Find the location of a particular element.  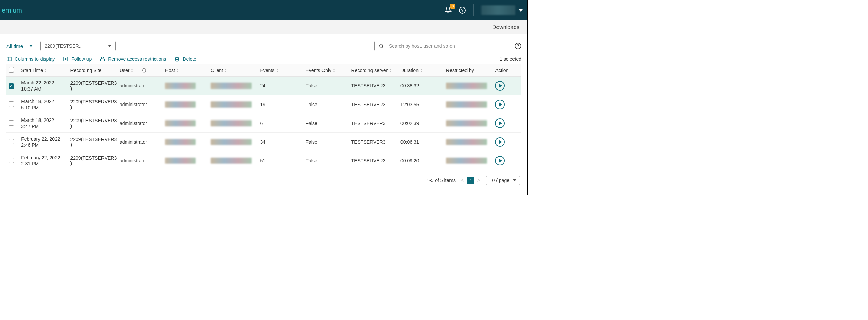

context-help-button: ? is located at coordinates (518, 46).